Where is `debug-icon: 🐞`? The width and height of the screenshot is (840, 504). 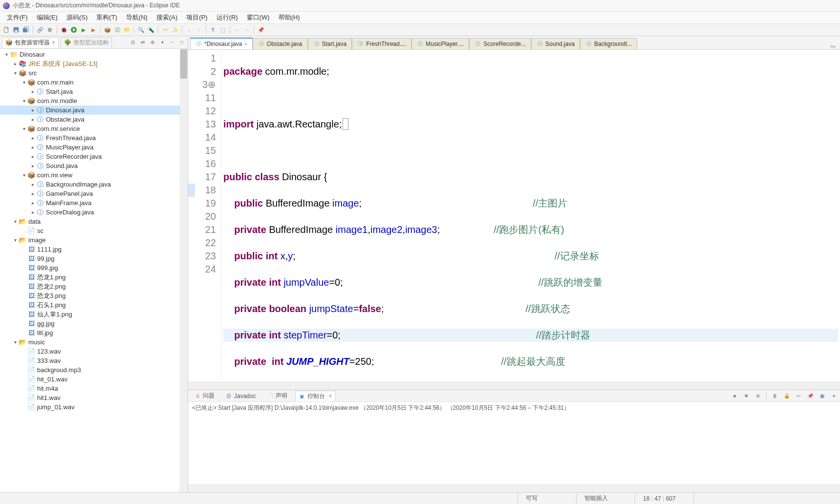 debug-icon: 🐞 is located at coordinates (64, 30).